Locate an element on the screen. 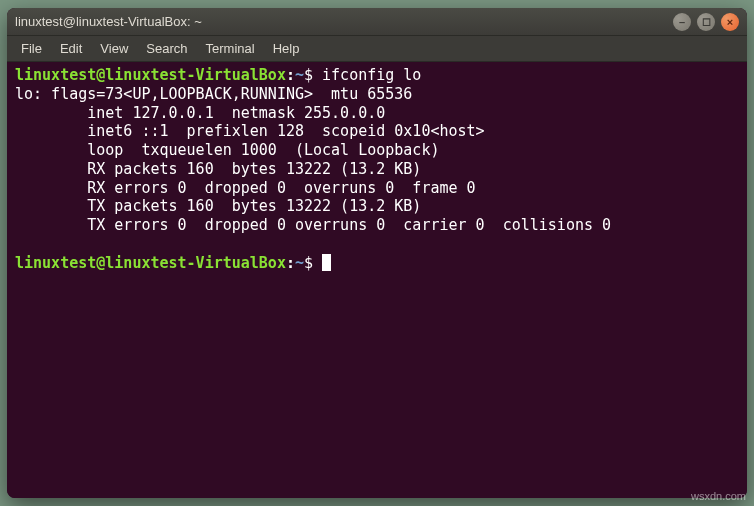 This screenshot has height=506, width=754. output-line: RX packets 160 bytes 13222 (13.2 KB) is located at coordinates (218, 169).